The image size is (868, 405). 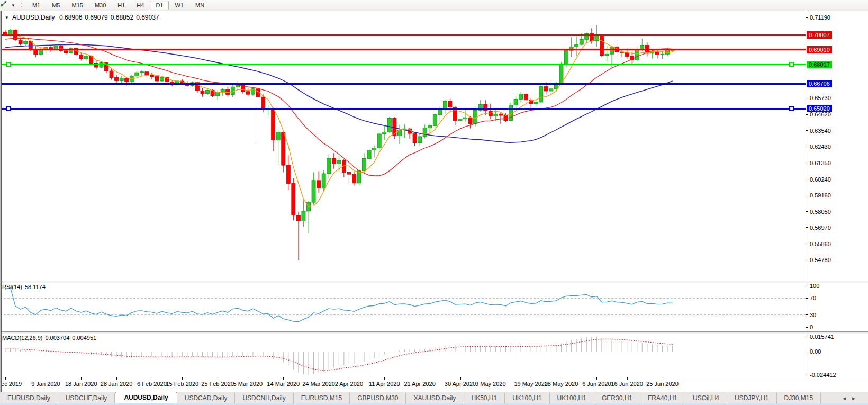 I want to click on chart-tab-gbpusd-m30: GBPUSD,M30, so click(x=378, y=398).